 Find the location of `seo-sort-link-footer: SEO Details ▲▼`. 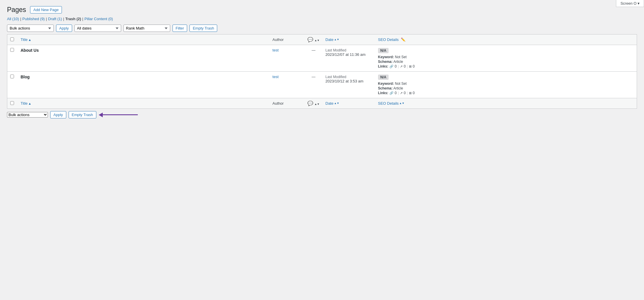

seo-sort-link-footer: SEO Details ▲▼ is located at coordinates (391, 104).